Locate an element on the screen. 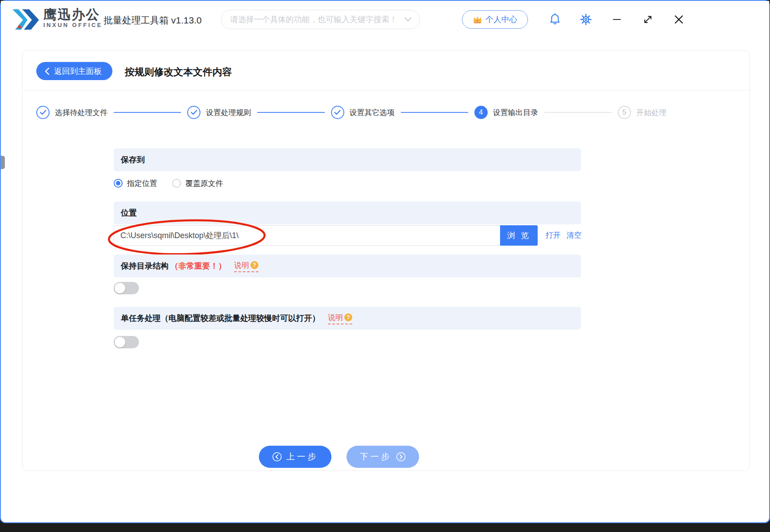  user-center-button: 个人中心 is located at coordinates (495, 19).